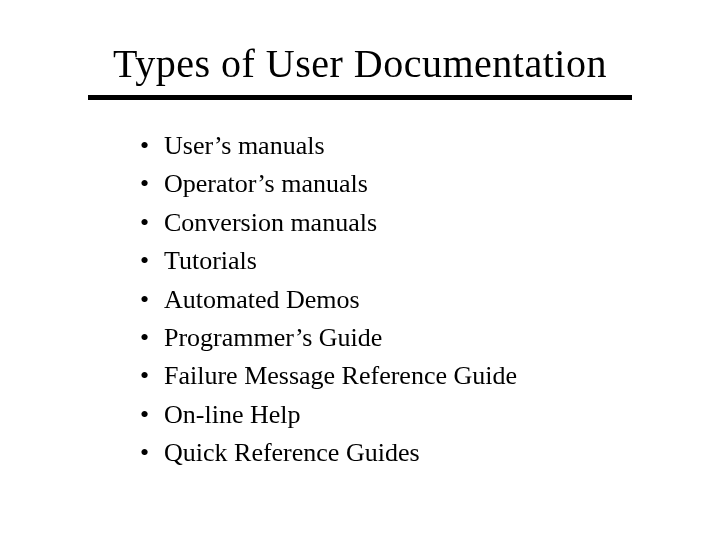  What do you see at coordinates (360, 98) in the screenshot?
I see `title-divider` at bounding box center [360, 98].